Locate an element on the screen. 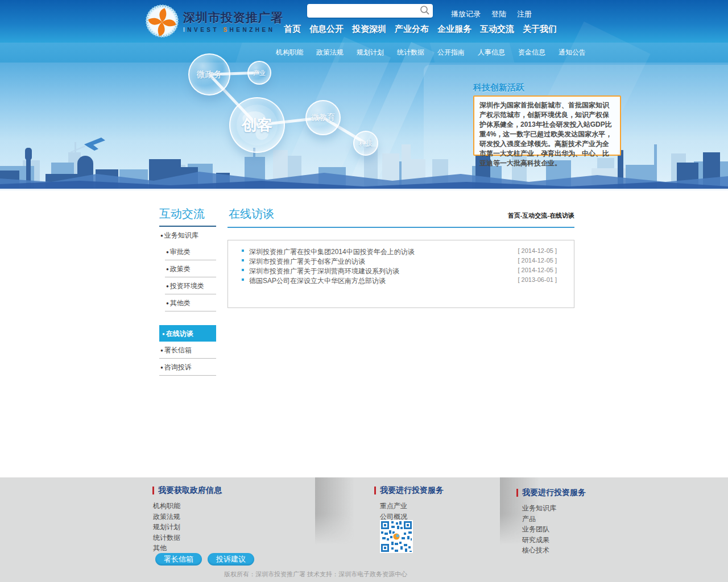  footer-link-key-industries: 重点产业 is located at coordinates (412, 506).